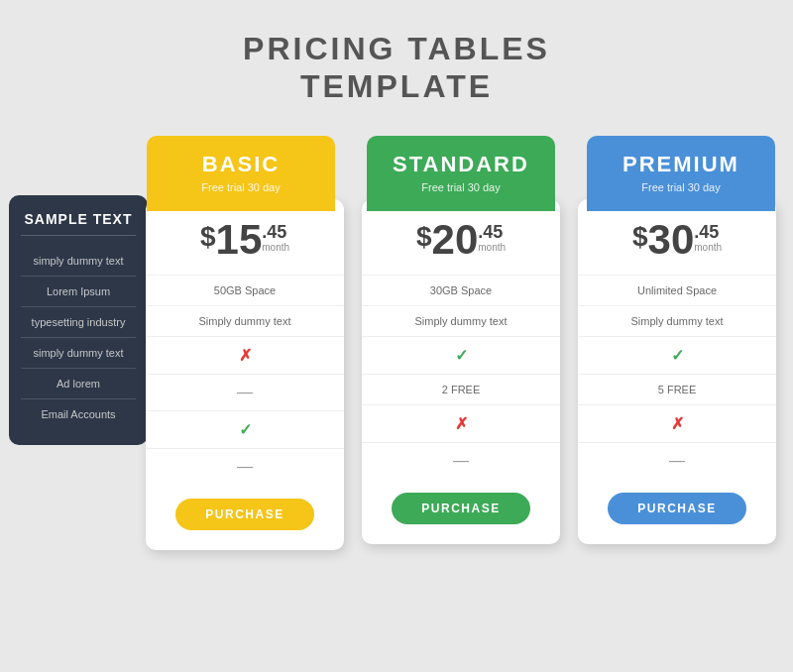  I want to click on feature-standard-1: 30GB Space, so click(461, 291).